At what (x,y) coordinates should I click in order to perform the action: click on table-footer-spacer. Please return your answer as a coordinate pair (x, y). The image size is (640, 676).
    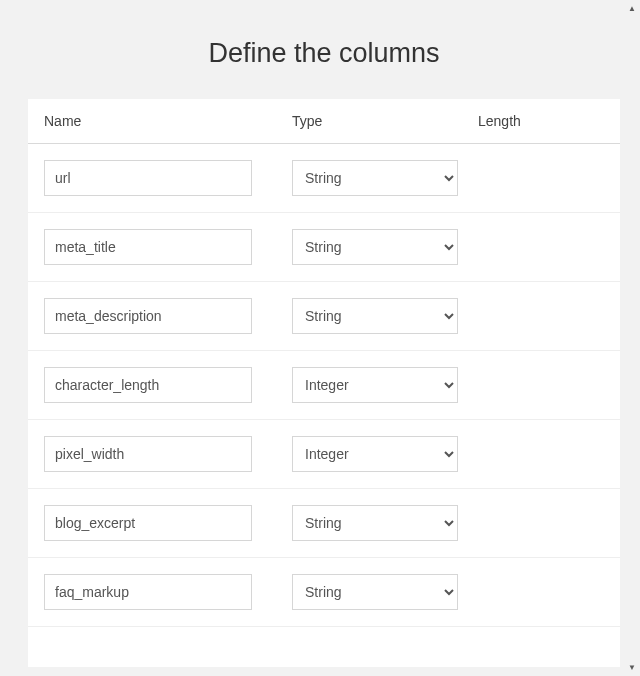
    Looking at the image, I should click on (324, 647).